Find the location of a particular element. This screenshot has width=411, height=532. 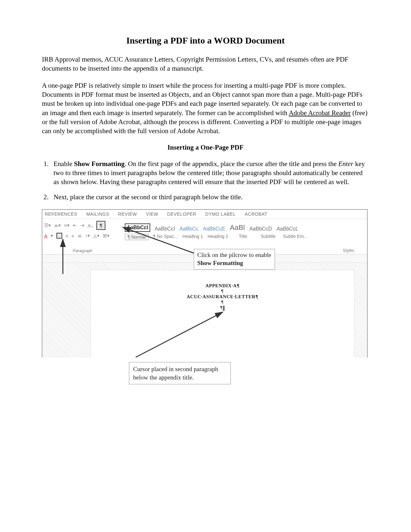

style-previews: AaBbCcI AaBbCcI AaBbCc AaBbCcE AaBl AaBb… is located at coordinates (245, 227).